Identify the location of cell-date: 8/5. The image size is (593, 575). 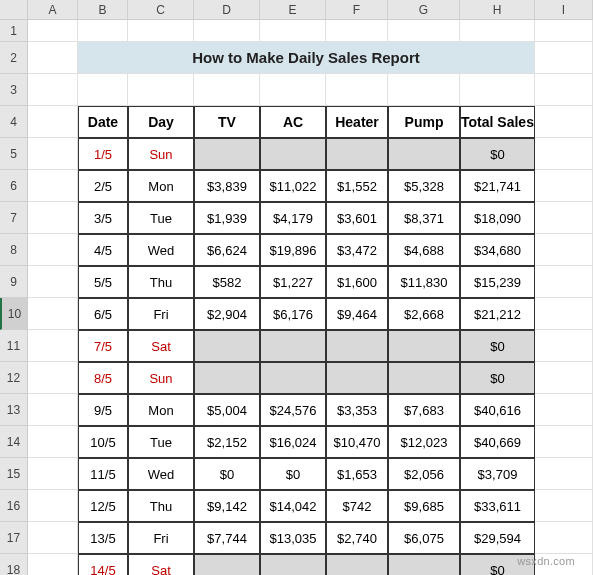
(103, 378).